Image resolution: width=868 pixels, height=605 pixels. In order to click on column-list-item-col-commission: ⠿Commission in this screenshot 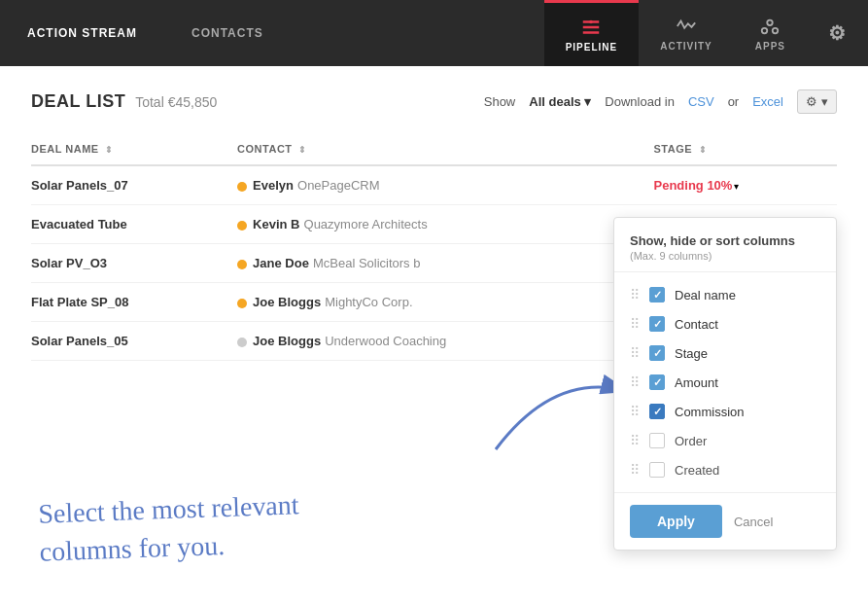, I will do `click(725, 411)`.